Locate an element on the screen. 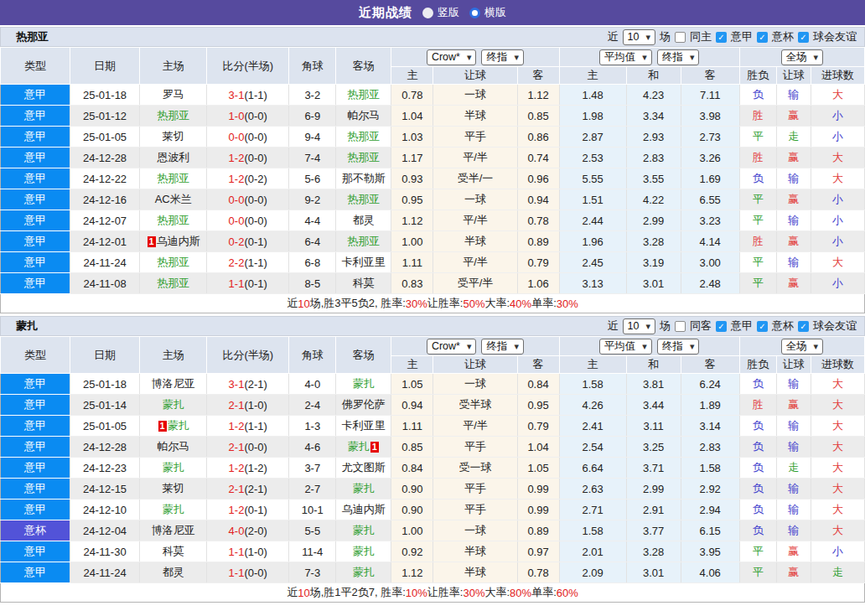 Image resolution: width=865 pixels, height=616 pixels. average-group-header: 平均值▾ 终指▾ is located at coordinates (649, 57).